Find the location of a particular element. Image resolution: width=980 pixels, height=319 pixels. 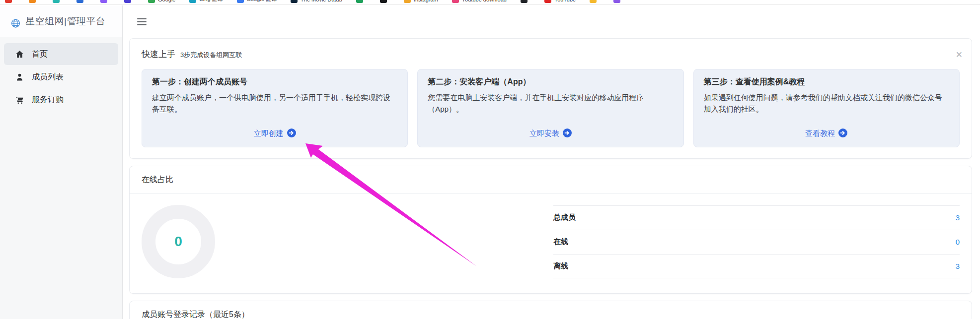

browser-bookmarks-bar: GoogleBing 翻译Google 翻译The Movie DatabIns… is located at coordinates (490, 2).